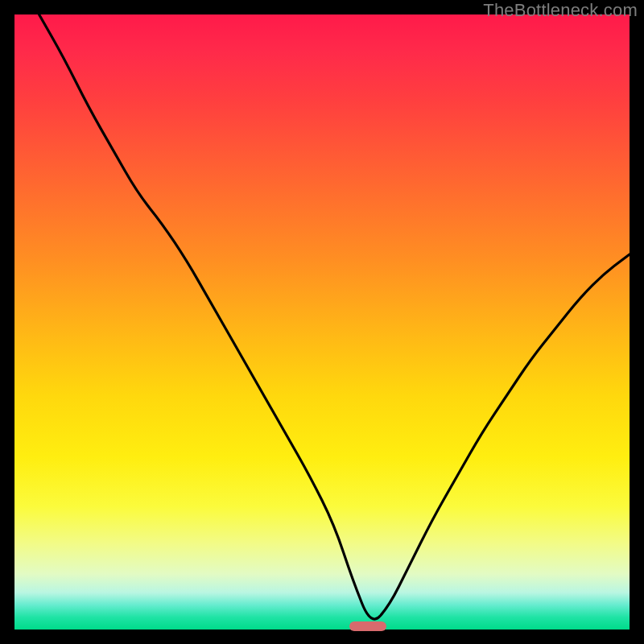 This screenshot has height=644, width=644. Describe the element at coordinates (560, 10) in the screenshot. I see `watermark-text: TheBottleneck.com` at that location.